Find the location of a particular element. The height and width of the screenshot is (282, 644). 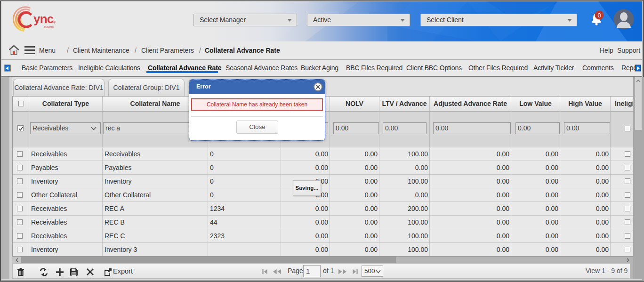

svg-text: It's Simple is located at coordinates (49, 27).